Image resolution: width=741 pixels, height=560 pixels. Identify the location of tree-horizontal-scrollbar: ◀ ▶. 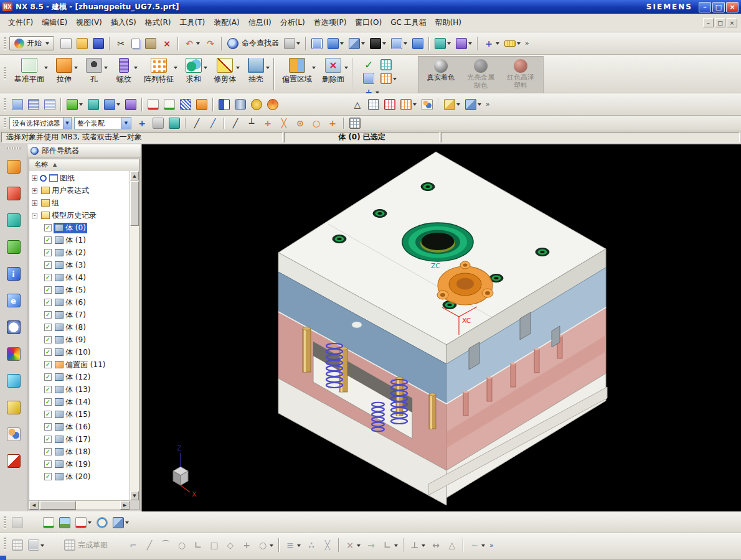
(80, 505).